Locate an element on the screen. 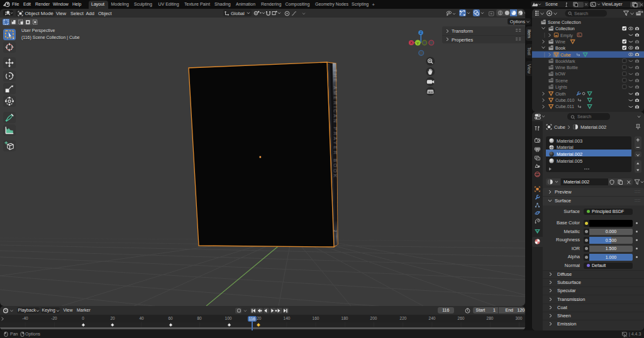  svg-text: Cube is located at coordinates (566, 54).